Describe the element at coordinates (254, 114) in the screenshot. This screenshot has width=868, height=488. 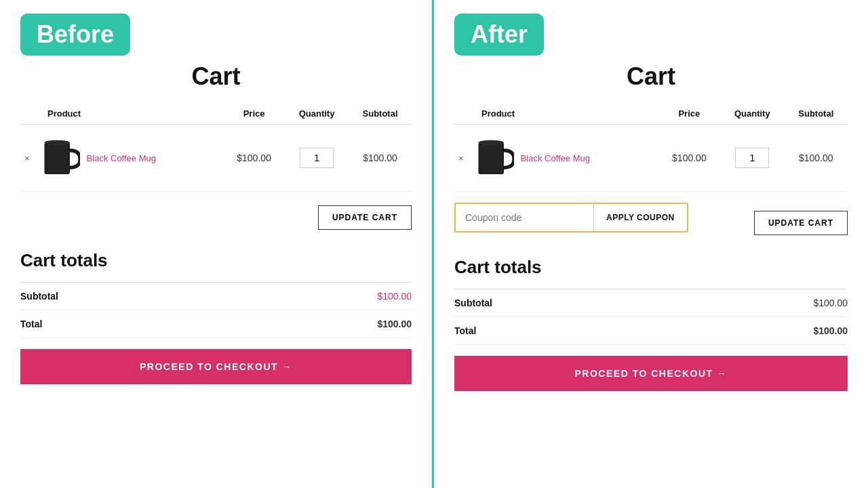
I see `col-header-price: Price` at that location.